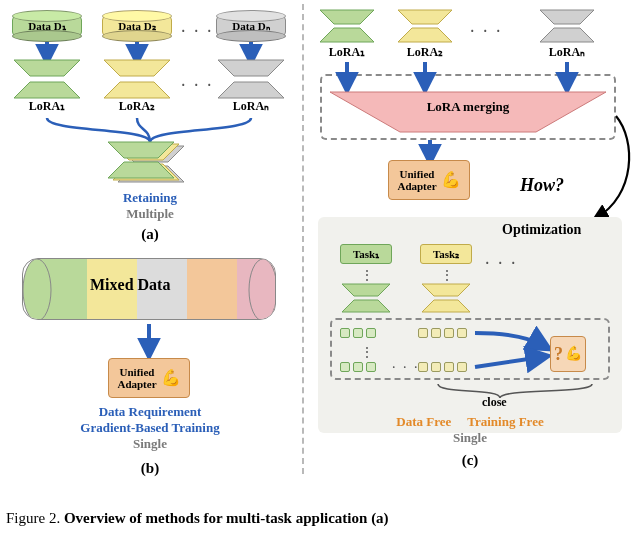  Describe the element at coordinates (150, 468) in the screenshot. I see `panel-b-letter: (b)` at that location.